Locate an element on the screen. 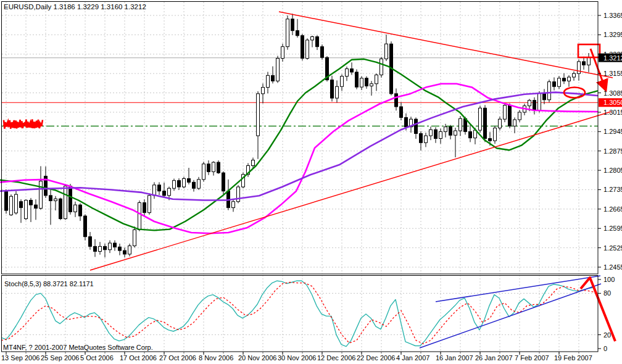 Image resolution: width=622 pixels, height=364 pixels. date-tick-label: 22 Dec 2006 is located at coordinates (376, 358).